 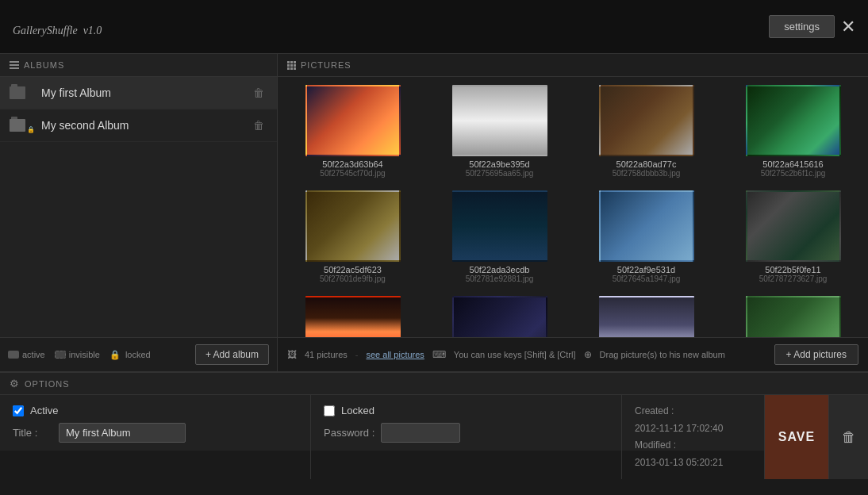 What do you see at coordinates (646, 132) in the screenshot?
I see `picture-item: 50f22a80ad77c 50f2758dbbb3b.jpg` at bounding box center [646, 132].